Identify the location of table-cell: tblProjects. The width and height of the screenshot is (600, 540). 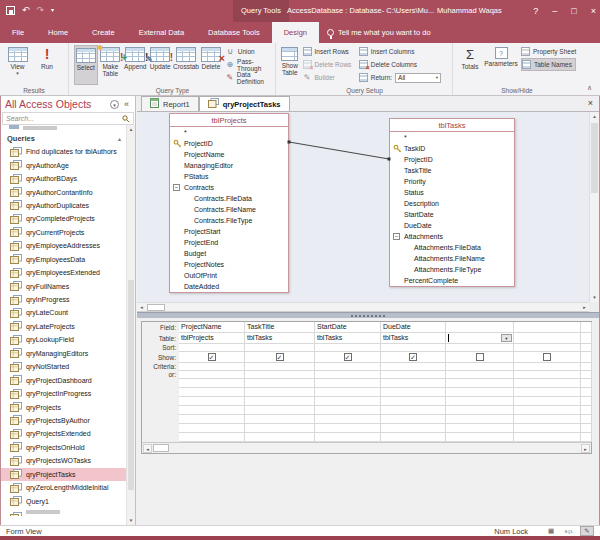
(212, 338).